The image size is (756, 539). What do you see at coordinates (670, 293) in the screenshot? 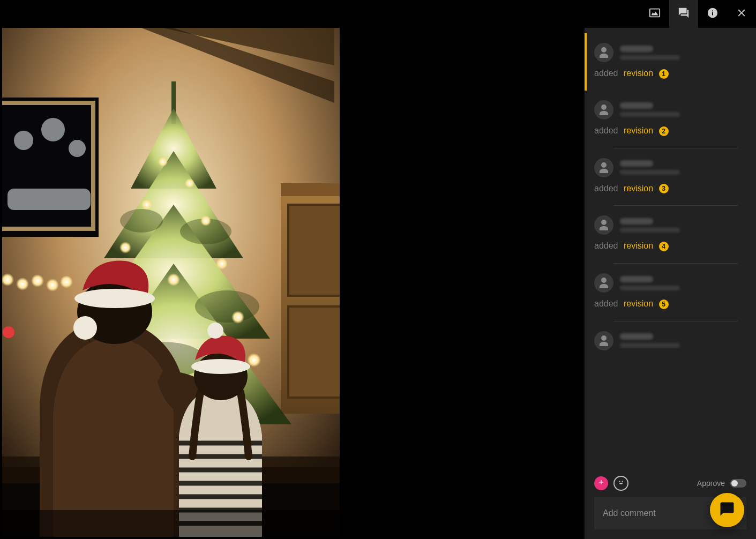
I see `activity-entry: added revision 5` at bounding box center [670, 293].